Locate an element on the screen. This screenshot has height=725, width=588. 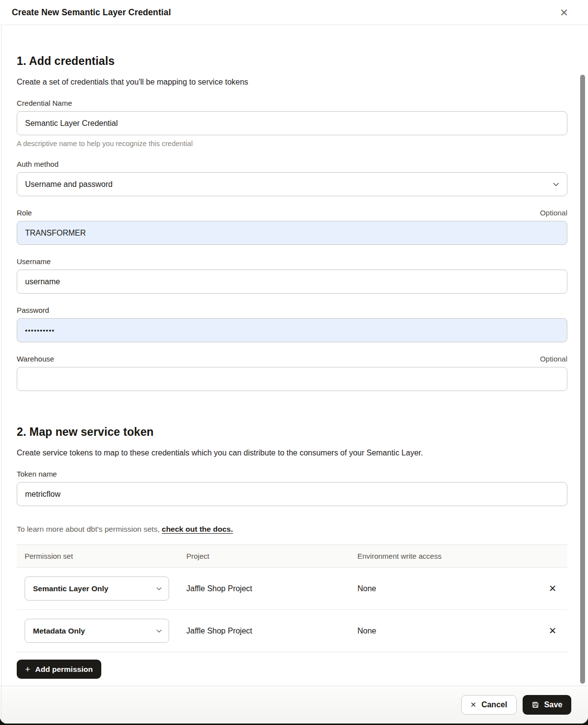
section2-heading: 2. Map new service token is located at coordinates (292, 432).